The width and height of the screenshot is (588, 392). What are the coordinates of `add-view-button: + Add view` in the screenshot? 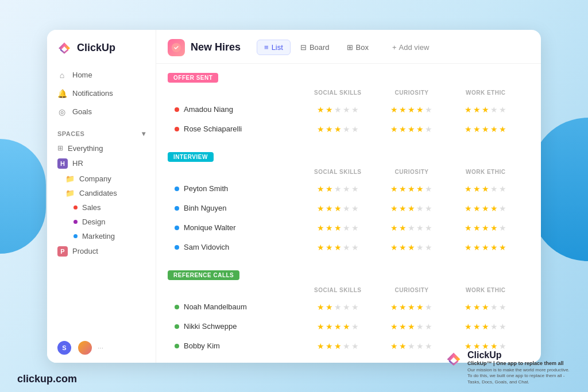 It's located at (411, 47).